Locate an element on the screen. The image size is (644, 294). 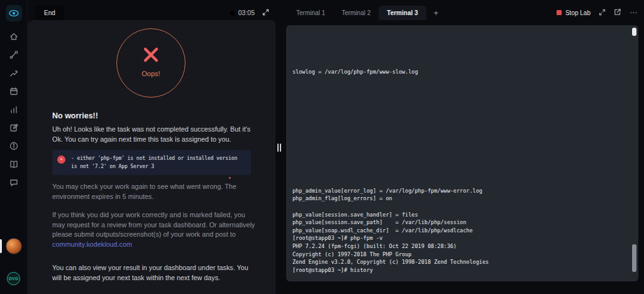
oops-label: Oops! is located at coordinates (151, 74).